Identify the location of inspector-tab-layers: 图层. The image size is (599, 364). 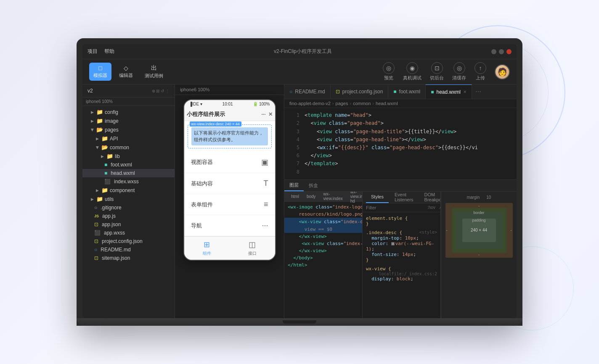
(294, 186).